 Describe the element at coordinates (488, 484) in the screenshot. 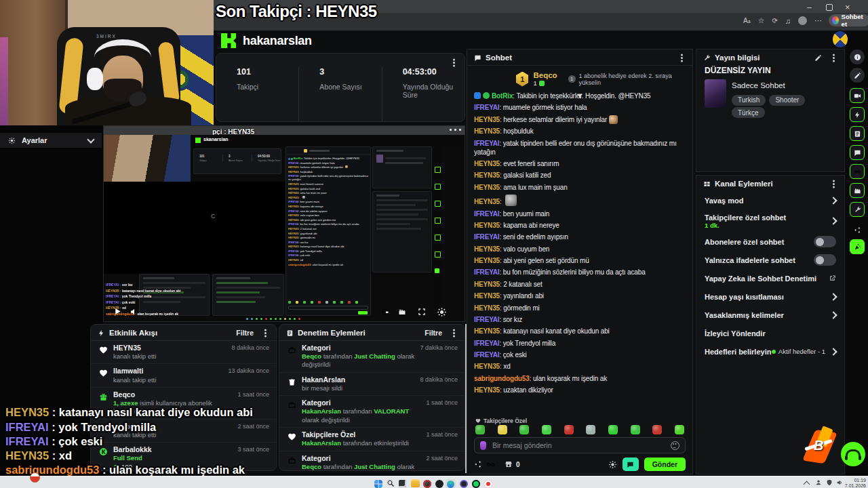

I see `taskbar-opera` at that location.